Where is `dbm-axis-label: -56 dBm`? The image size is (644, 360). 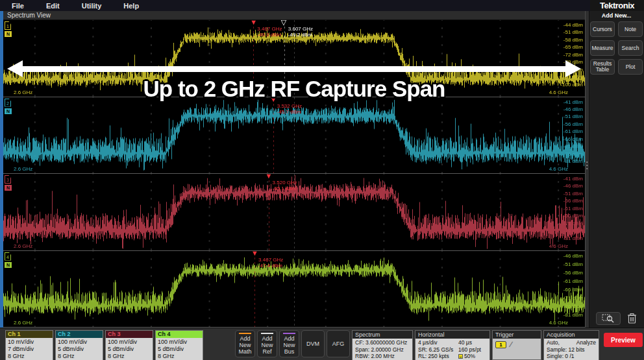 dbm-axis-label: -56 dBm is located at coordinates (573, 273).